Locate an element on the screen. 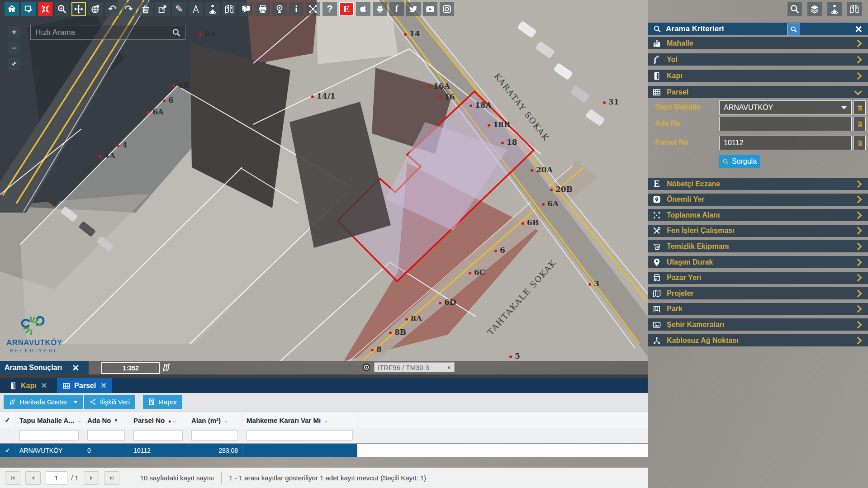  measure-icon is located at coordinates (196, 9).